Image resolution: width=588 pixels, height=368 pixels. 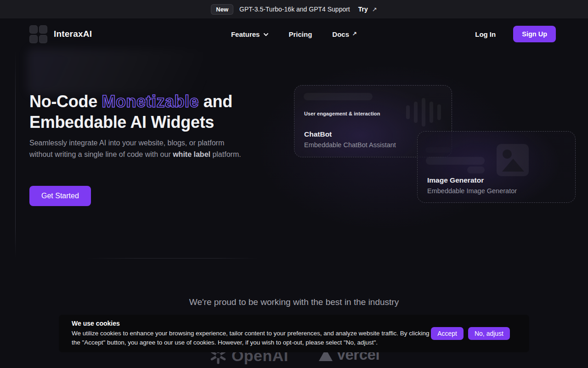 I want to click on cookie-accept-button: Accept, so click(x=447, y=334).